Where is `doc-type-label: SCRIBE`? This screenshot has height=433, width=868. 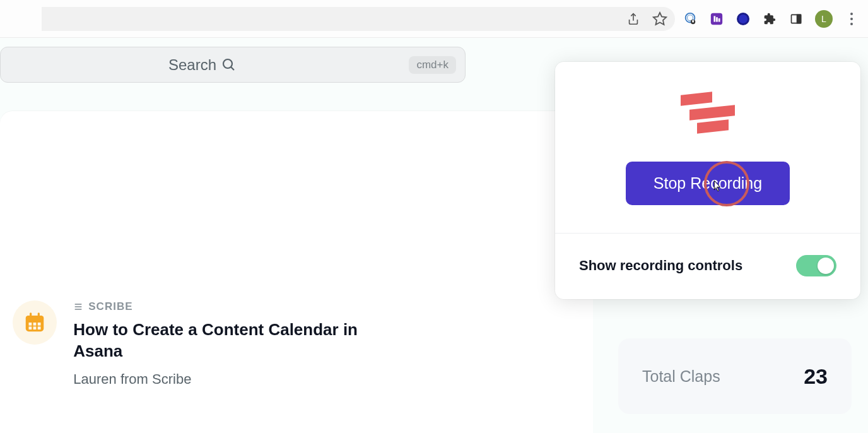 doc-type-label: SCRIBE is located at coordinates (110, 307).